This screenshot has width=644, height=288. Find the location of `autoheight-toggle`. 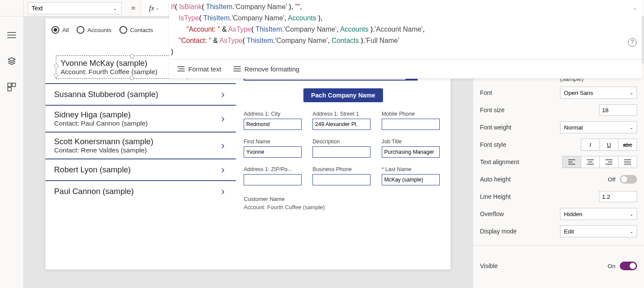

autoheight-toggle is located at coordinates (628, 179).